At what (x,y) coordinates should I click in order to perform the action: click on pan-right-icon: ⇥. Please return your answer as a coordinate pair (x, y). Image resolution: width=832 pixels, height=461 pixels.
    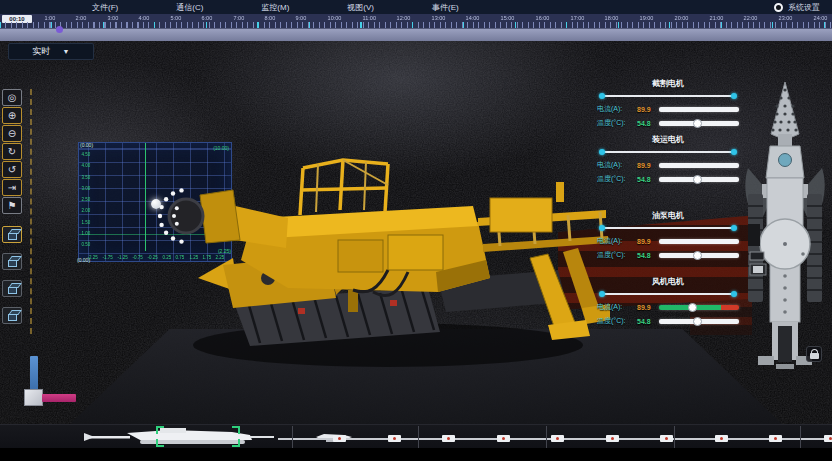
    Looking at the image, I should click on (12, 188).